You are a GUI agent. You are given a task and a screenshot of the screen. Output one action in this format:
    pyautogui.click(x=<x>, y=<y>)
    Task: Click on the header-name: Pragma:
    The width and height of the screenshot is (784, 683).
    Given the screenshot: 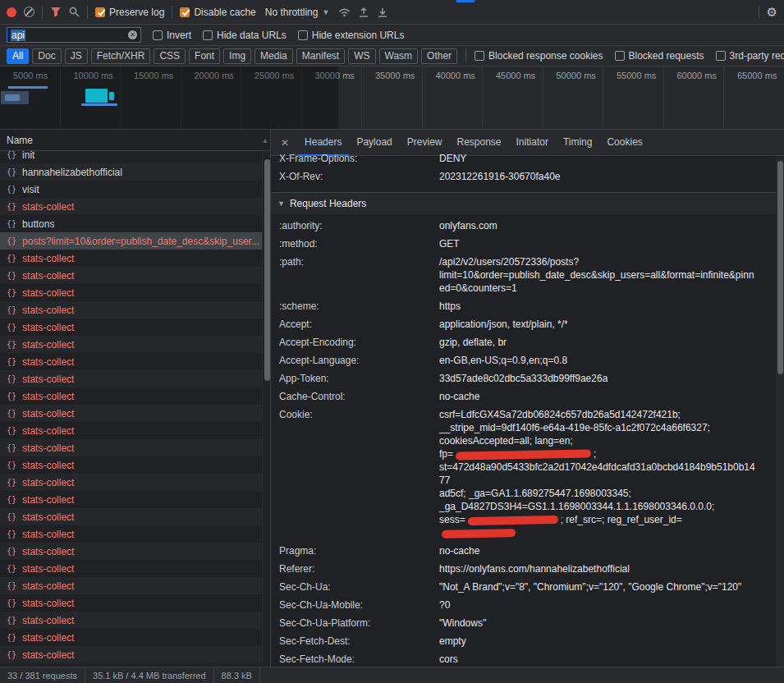 What is the action you would take?
    pyautogui.click(x=360, y=551)
    